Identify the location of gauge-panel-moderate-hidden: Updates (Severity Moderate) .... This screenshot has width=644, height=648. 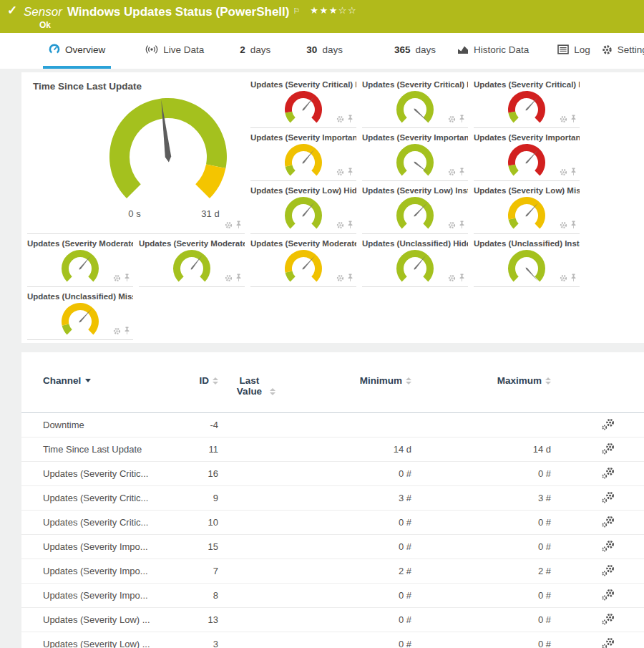
(80, 261).